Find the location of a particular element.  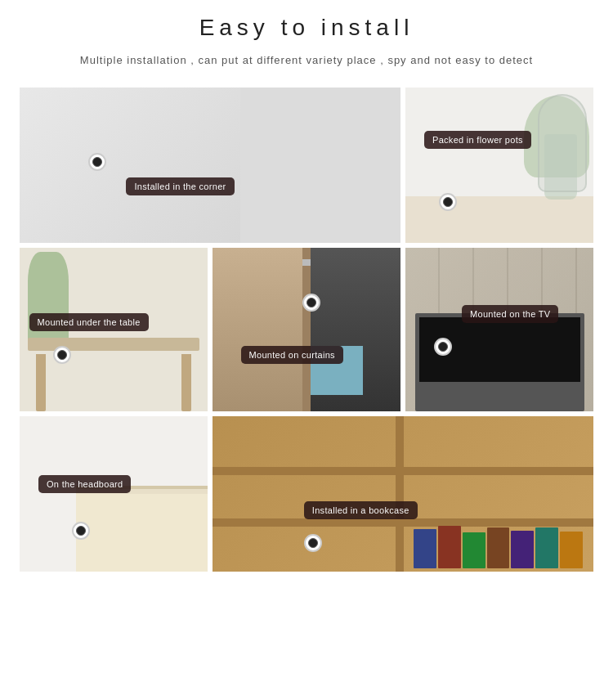

scene-corner: Installed in the corner is located at coordinates (210, 165).